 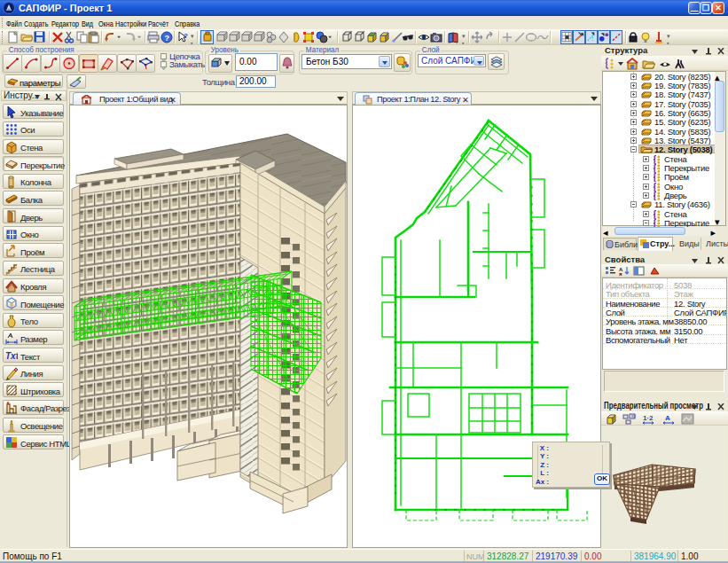 I want to click on svg-text: A, so click(x=668, y=418).